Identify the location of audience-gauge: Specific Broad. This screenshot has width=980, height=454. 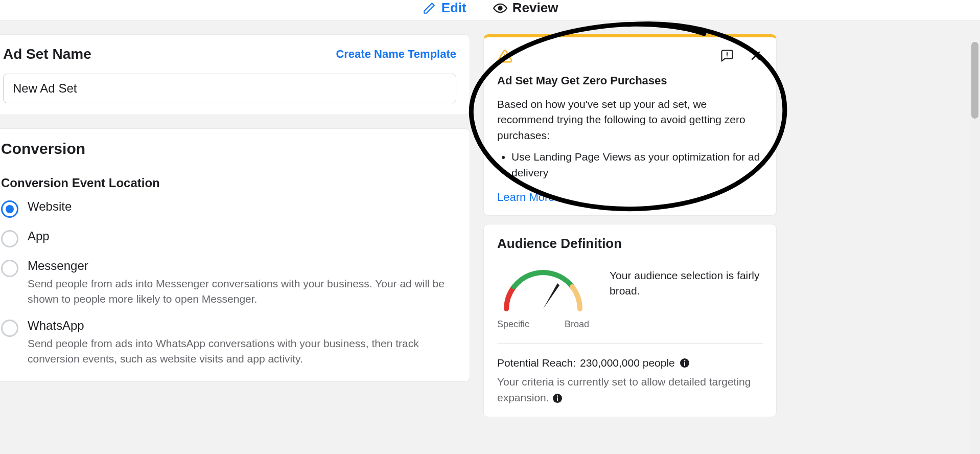
(543, 297).